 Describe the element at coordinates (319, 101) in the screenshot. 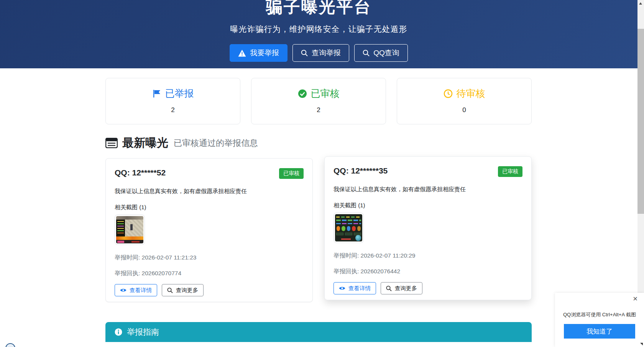

I see `stat-card-reviewed: 已审核 2` at that location.